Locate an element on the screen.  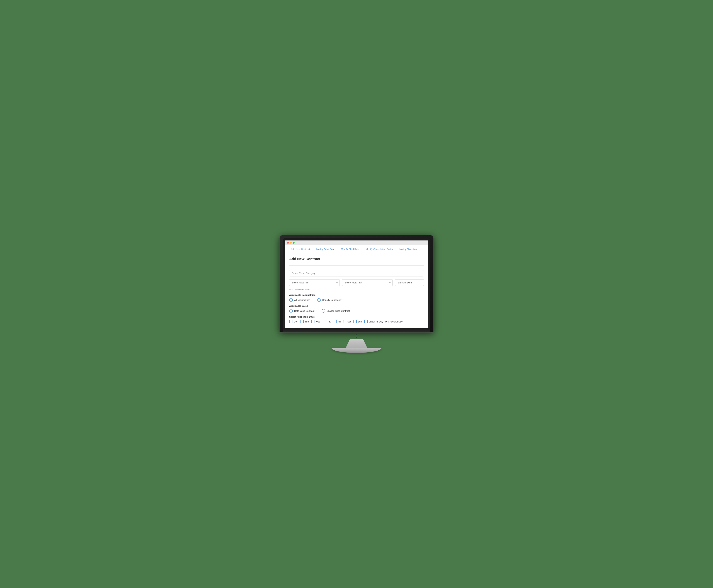
day-thu: Thu is located at coordinates (327, 322).